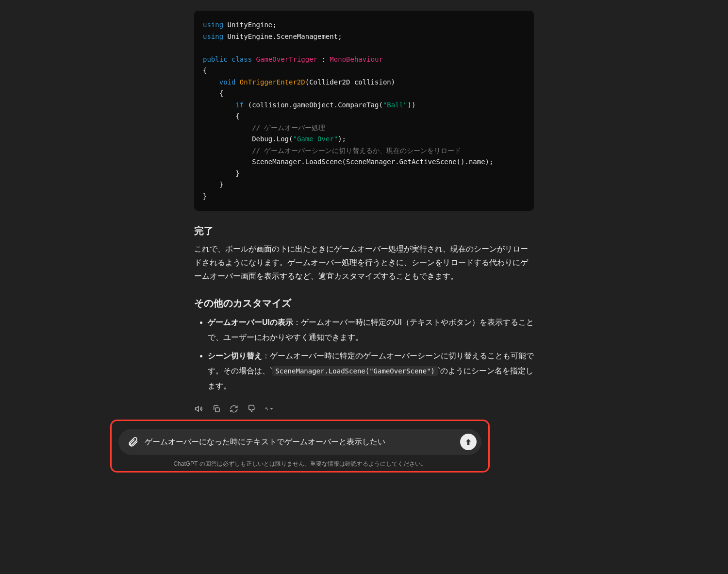 Image resolution: width=728 pixels, height=574 pixels. Describe the element at coordinates (235, 355) in the screenshot. I see `bullet-bold: シーン切り替え` at that location.